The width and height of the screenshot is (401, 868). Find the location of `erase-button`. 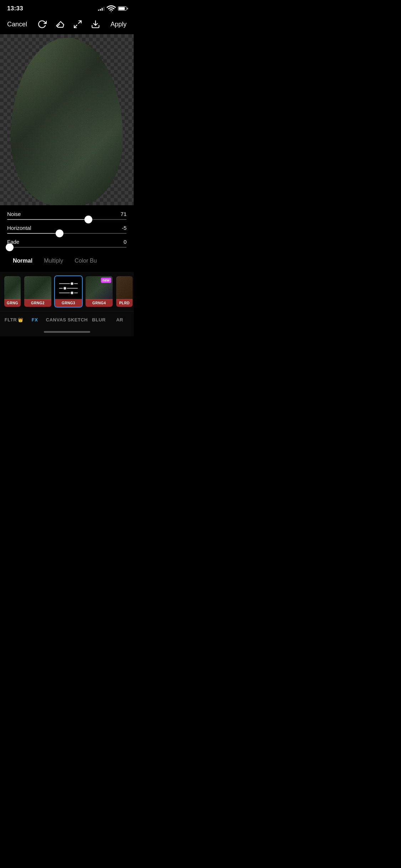

erase-button is located at coordinates (60, 24).